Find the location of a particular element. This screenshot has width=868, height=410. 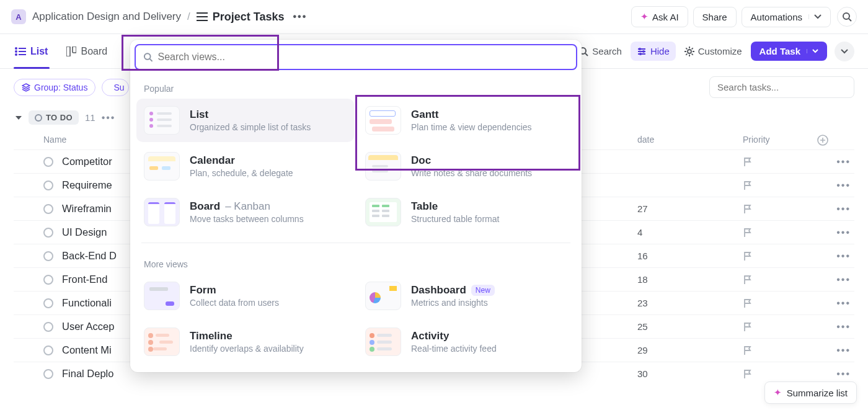

subtasks-chip: Su is located at coordinates (115, 87).